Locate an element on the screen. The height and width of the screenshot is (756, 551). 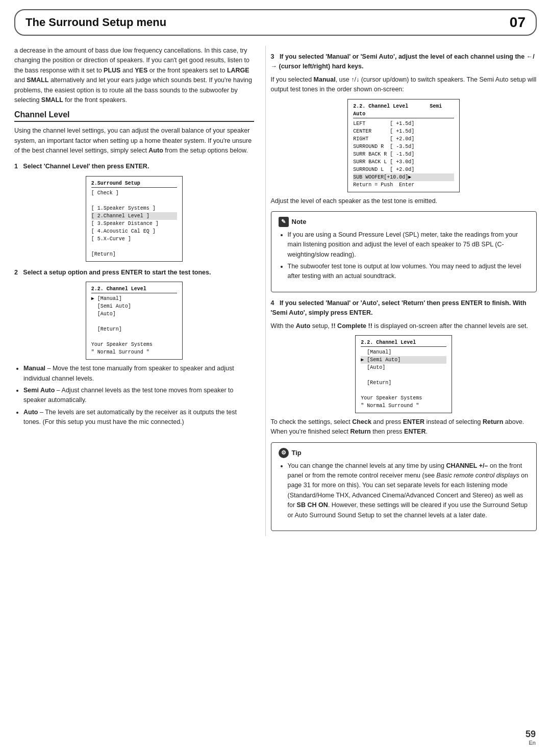
bold-yes: YES is located at coordinates (141, 70).